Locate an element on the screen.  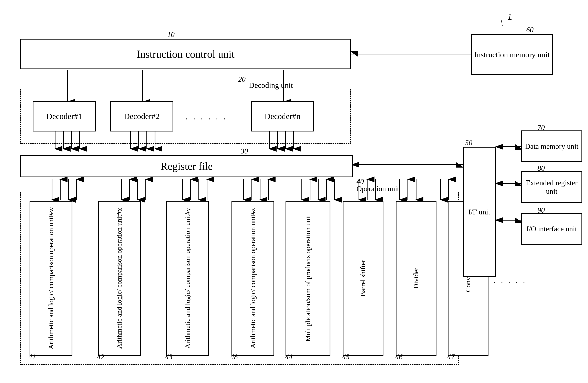
if-unit-box: I/F unit is located at coordinates (479, 212).